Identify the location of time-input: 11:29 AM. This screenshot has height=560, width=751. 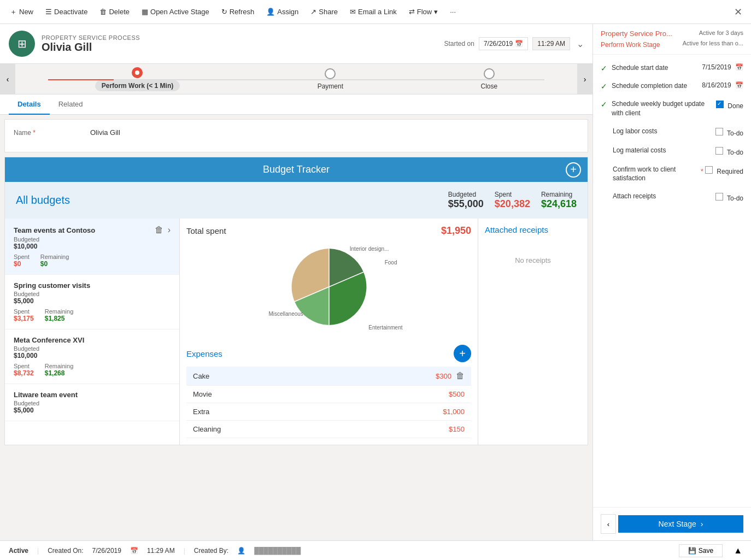
(551, 44).